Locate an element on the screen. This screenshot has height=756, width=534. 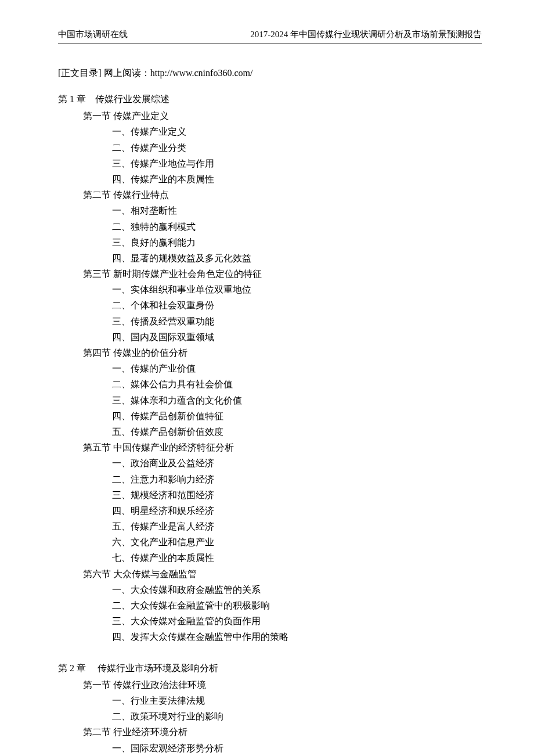
toc-item: 五、传媒产品创新价值效度 is located at coordinates (270, 432).